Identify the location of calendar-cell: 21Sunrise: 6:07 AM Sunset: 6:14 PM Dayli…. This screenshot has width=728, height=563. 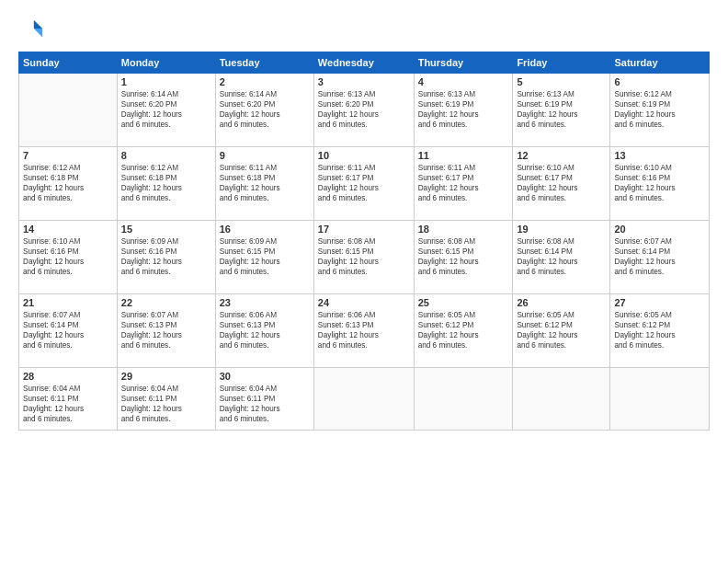
(68, 331).